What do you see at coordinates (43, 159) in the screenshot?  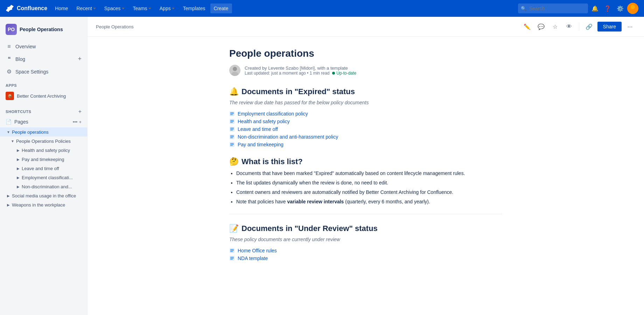 I see `tree-item-pay-timekeeping: ▶ Pay and timekeeping` at bounding box center [43, 159].